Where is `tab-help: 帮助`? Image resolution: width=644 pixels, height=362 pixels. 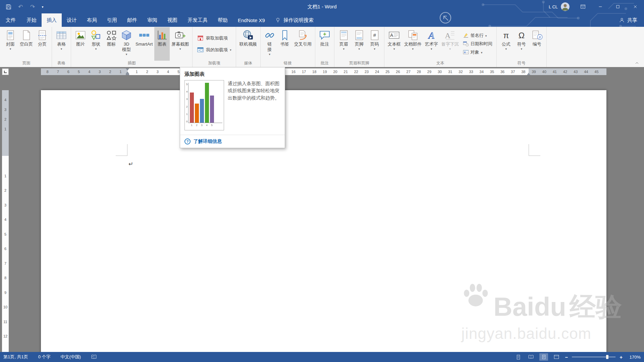
tab-help: 帮助 is located at coordinates (223, 20).